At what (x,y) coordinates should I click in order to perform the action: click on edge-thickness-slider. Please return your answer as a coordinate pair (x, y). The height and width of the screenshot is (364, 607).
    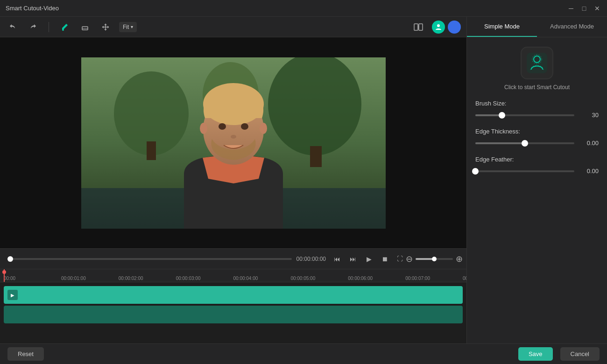
    Looking at the image, I should click on (525, 143).